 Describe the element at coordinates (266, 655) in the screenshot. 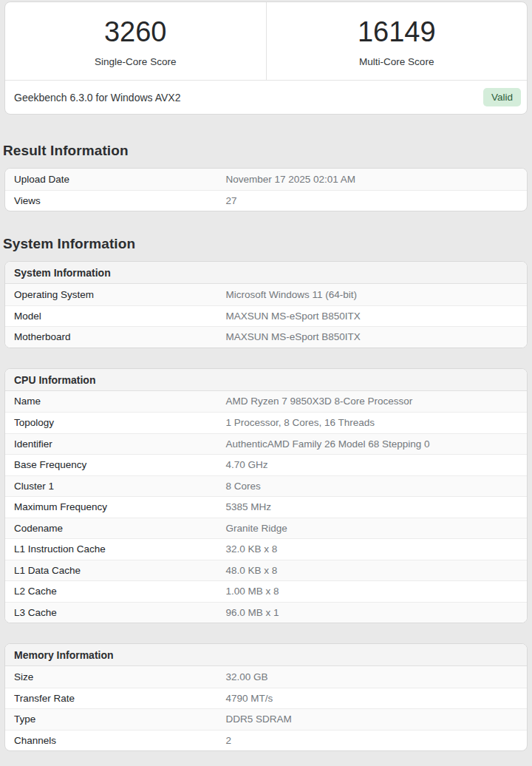

I see `memory-information-card-title: Memory Information` at that location.